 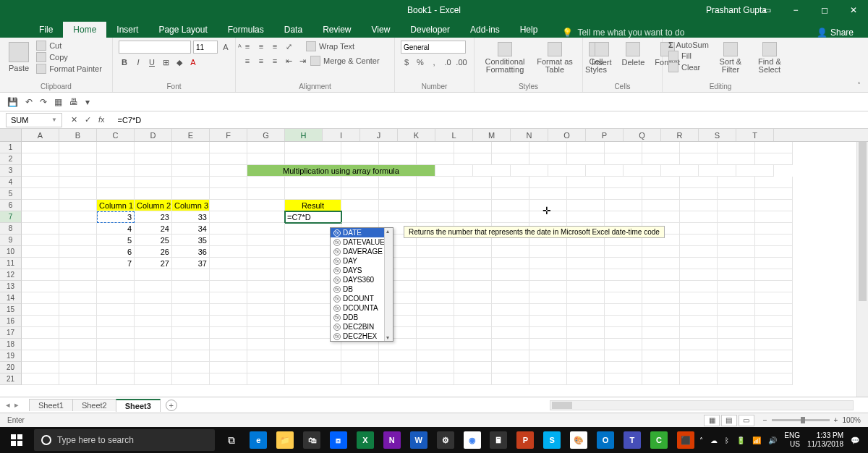 I want to click on row-header-7: 7, so click(x=11, y=217).